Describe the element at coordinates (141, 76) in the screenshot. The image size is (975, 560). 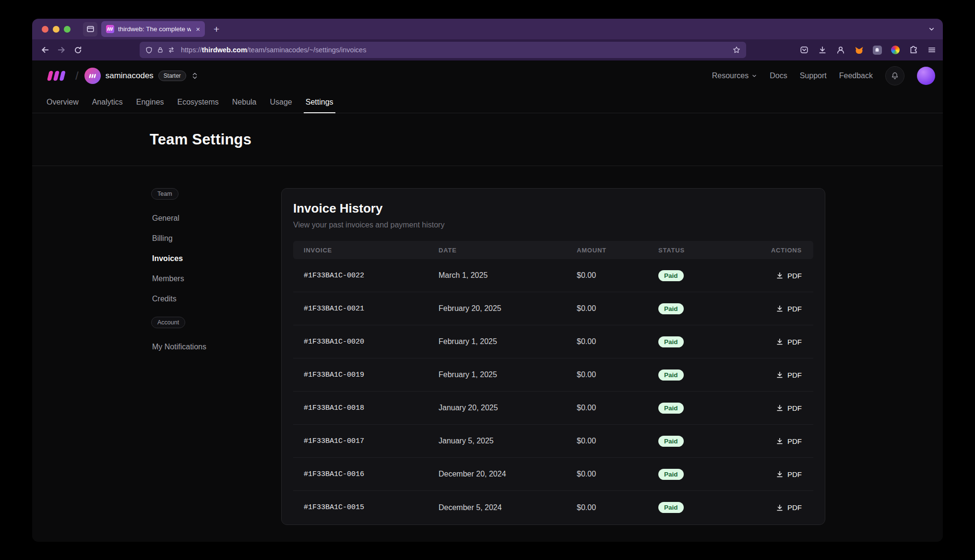
I see `team-switcher: saminacodes Starter` at that location.